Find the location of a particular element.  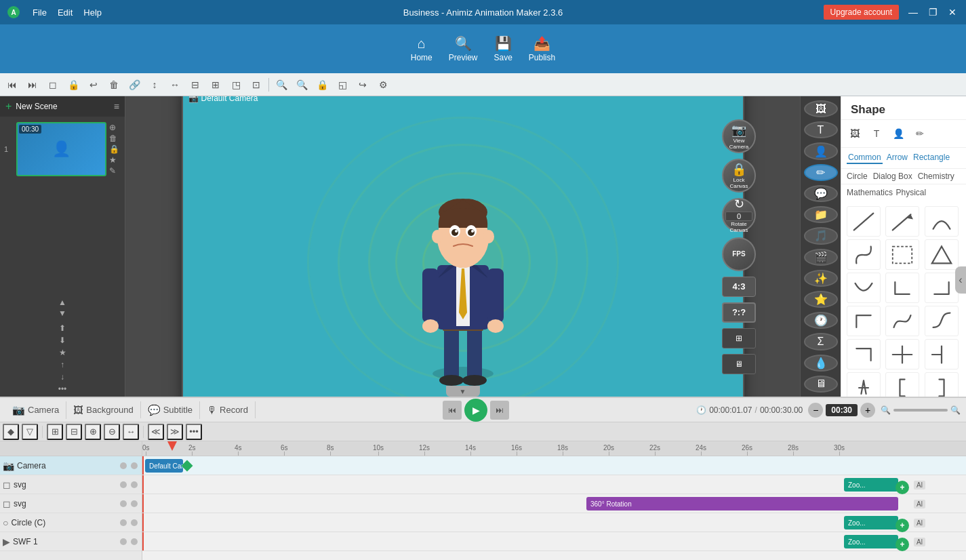

rt-effects-btn: ✨ is located at coordinates (821, 278).